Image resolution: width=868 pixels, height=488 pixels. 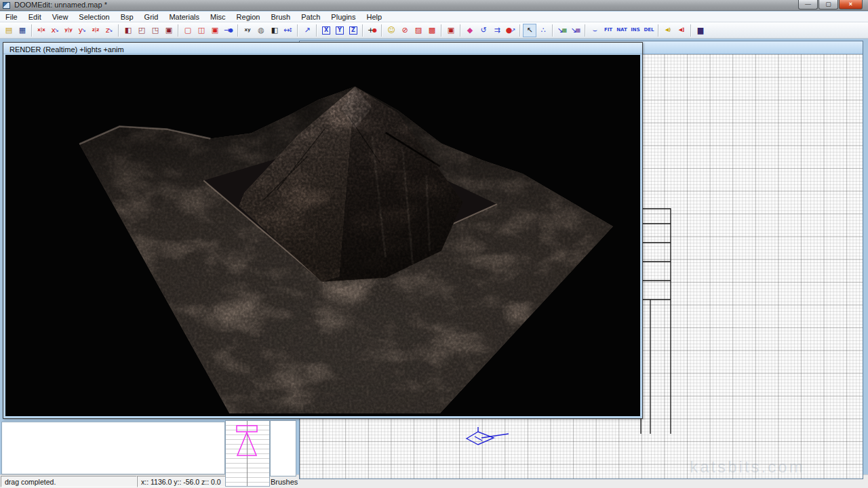 I want to click on toolbar-select-touching-button: ▢, so click(x=188, y=30).